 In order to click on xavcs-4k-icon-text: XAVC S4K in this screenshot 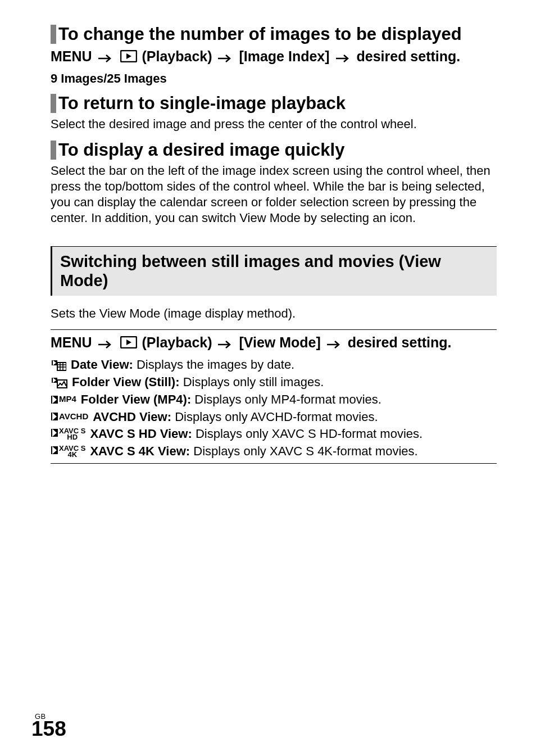, I will do `click(72, 451)`.